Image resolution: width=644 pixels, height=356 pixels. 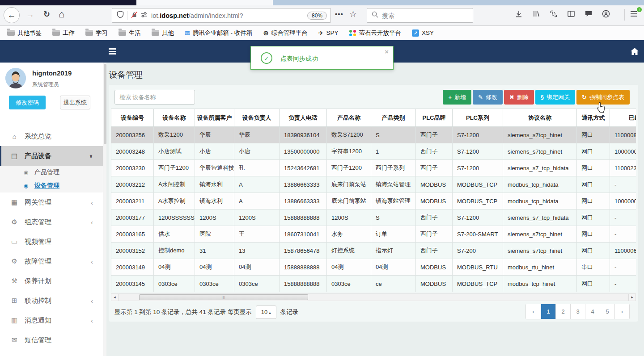 What do you see at coordinates (89, 33) in the screenshot?
I see `folder-icon` at bounding box center [89, 33].